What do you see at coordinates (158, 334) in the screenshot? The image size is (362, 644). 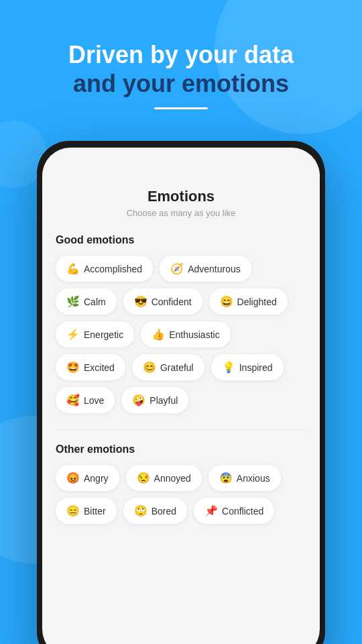 I see `chip-enthusiastic-emoji: 👍` at bounding box center [158, 334].